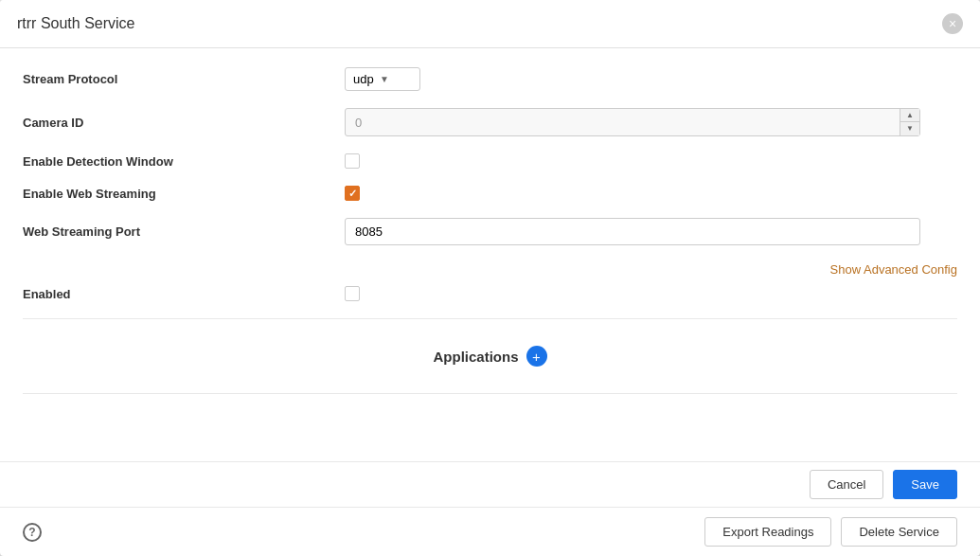 The width and height of the screenshot is (980, 556). I want to click on enable-web-streaming-label: Enable Web Streaming, so click(184, 193).